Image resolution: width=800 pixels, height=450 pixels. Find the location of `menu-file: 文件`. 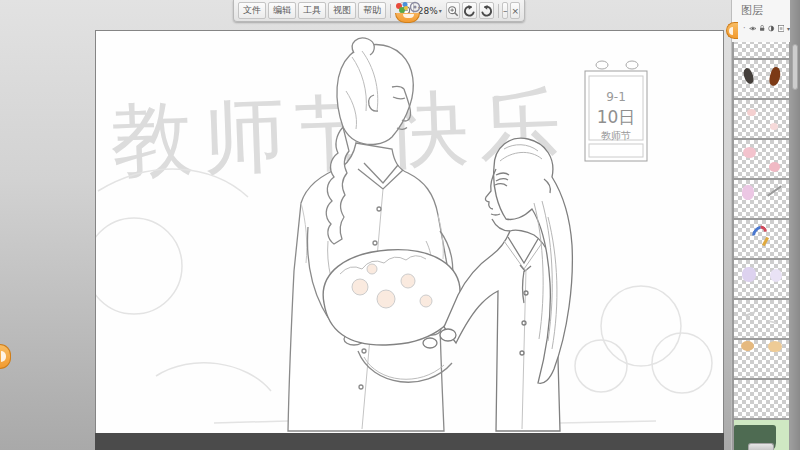

menu-file: 文件 is located at coordinates (252, 10).